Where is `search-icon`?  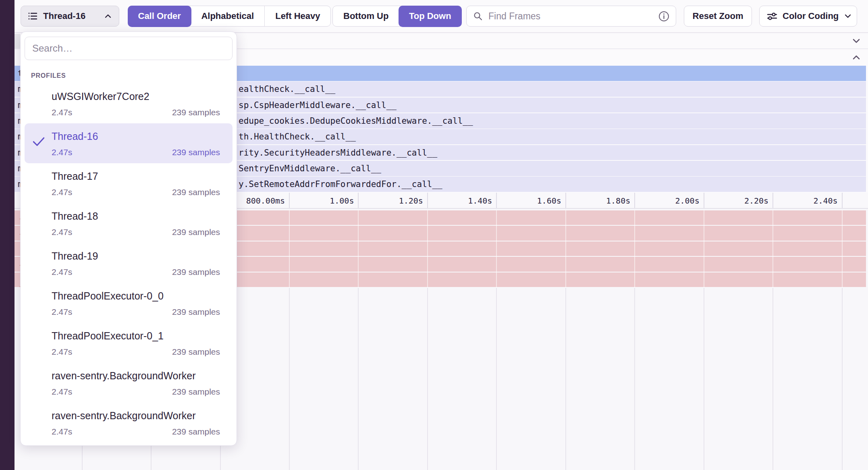 search-icon is located at coordinates (478, 16).